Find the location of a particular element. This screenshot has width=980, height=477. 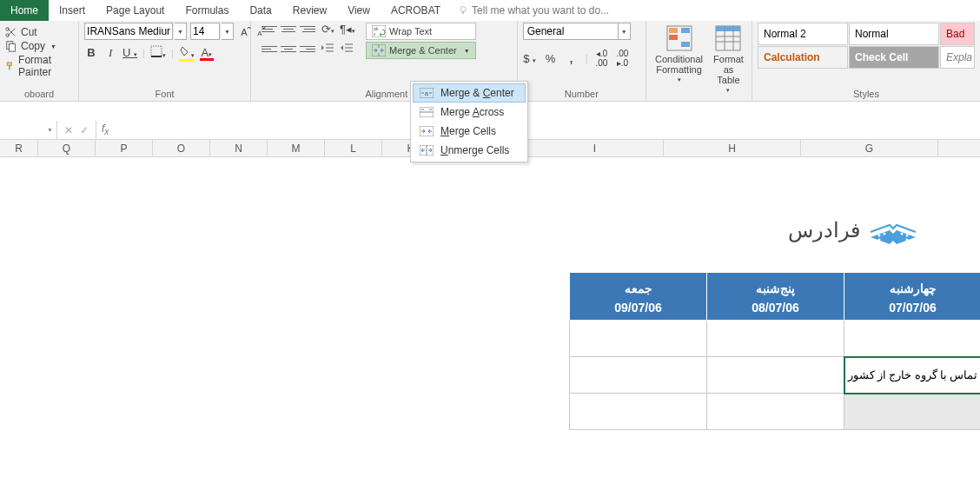

font-name-select is located at coordinates (129, 31).